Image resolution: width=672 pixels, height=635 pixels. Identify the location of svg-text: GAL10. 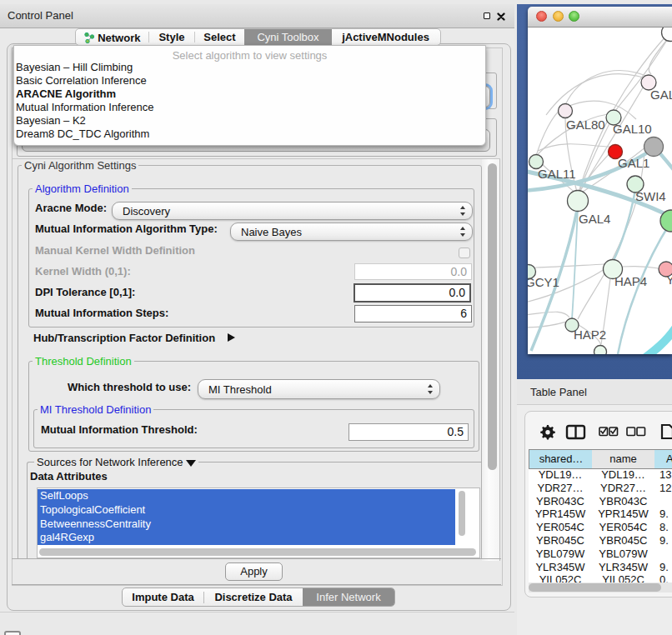
(632, 128).